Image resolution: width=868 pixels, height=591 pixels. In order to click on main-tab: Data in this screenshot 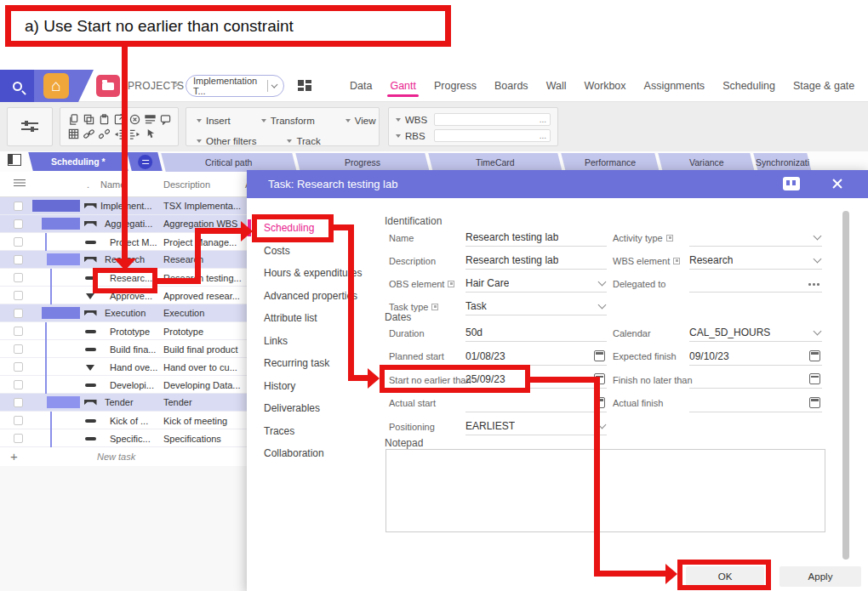, I will do `click(361, 86)`.